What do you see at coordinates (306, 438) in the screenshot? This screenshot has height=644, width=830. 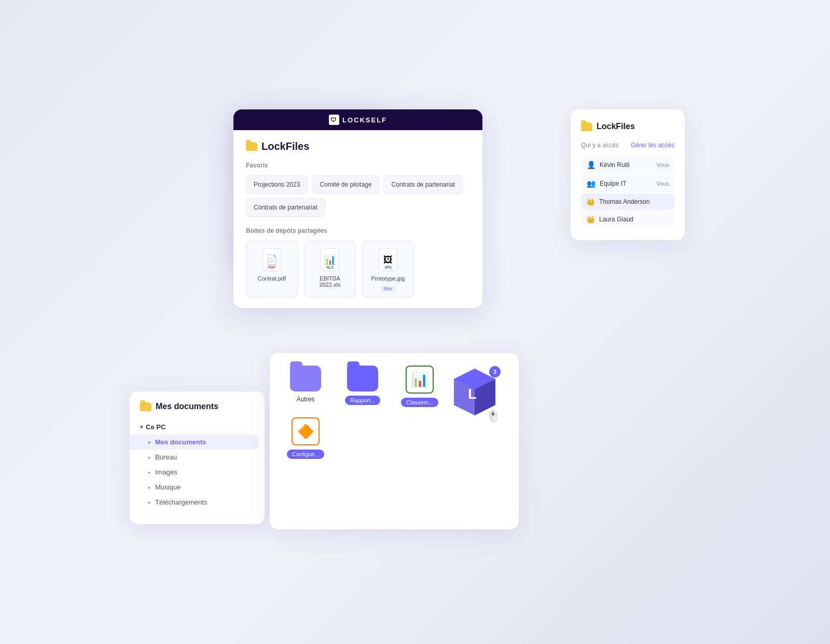 I see `file-item-config: 🔶 Configuti...` at bounding box center [306, 438].